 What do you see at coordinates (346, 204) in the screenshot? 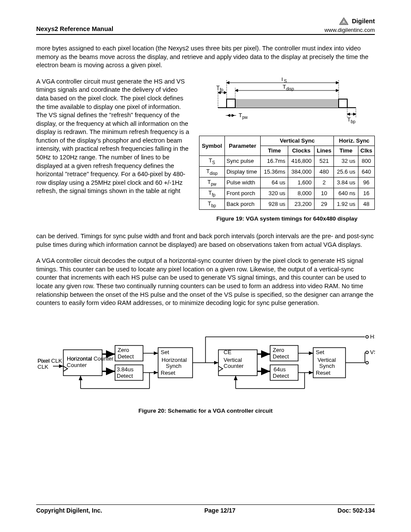
I see `cell-htime: 1.92 us` at bounding box center [346, 204].